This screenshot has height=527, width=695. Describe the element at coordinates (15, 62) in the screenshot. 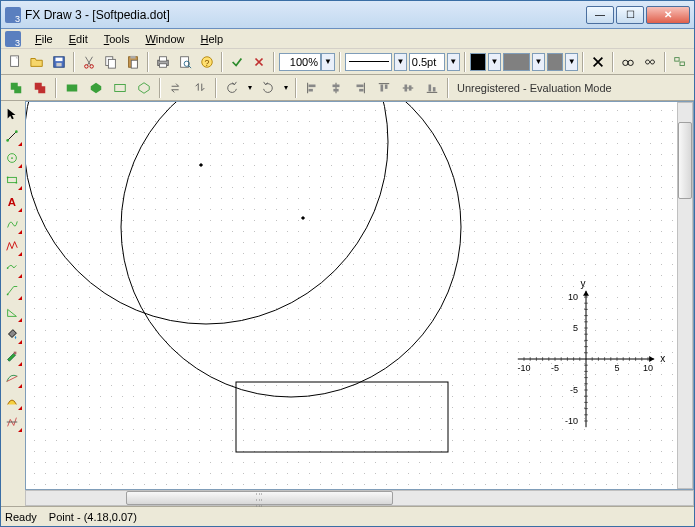

I see `new-button` at that location.